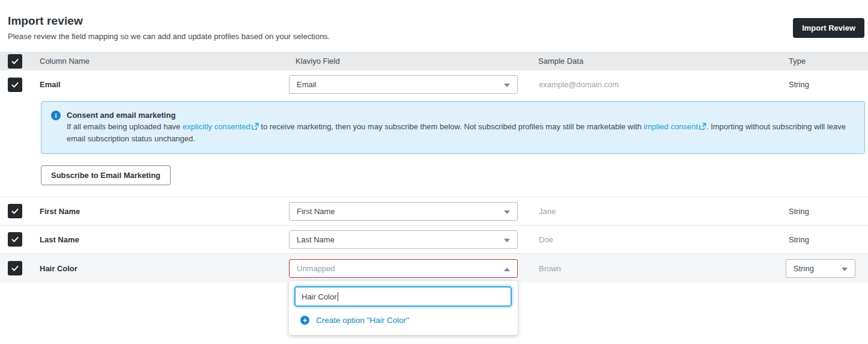 The height and width of the screenshot is (344, 868). Describe the element at coordinates (403, 296) in the screenshot. I see `field-search-input: Hair Color` at that location.